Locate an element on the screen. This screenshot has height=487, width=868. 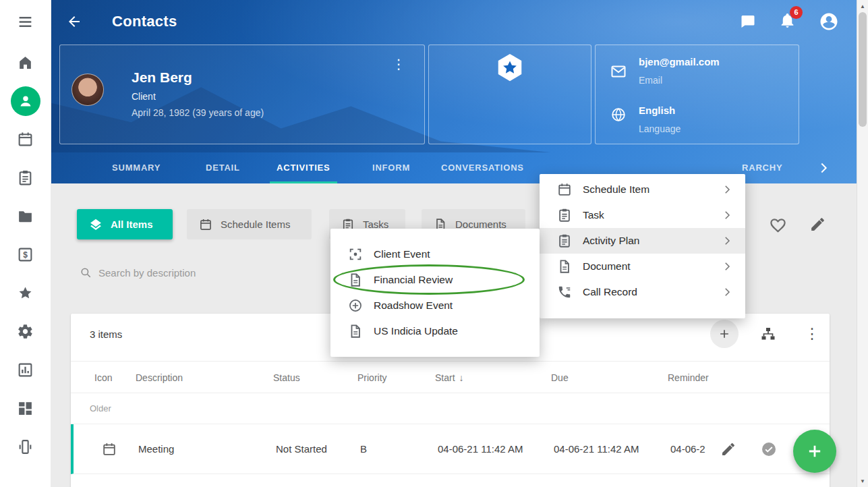
contact-email-value: bjen@gmail.com is located at coordinates (679, 62).